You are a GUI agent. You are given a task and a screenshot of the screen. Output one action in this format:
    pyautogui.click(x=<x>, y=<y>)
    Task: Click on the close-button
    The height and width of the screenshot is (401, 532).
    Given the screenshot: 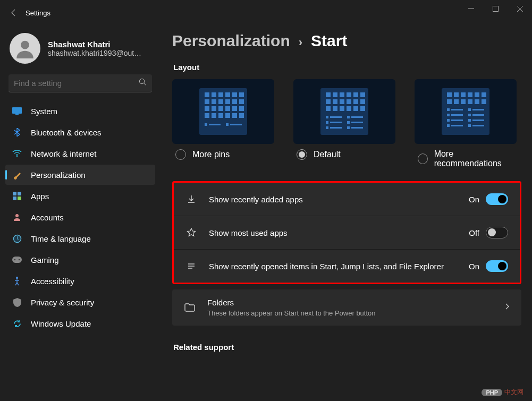 What is the action you would take?
    pyautogui.click(x=520, y=8)
    